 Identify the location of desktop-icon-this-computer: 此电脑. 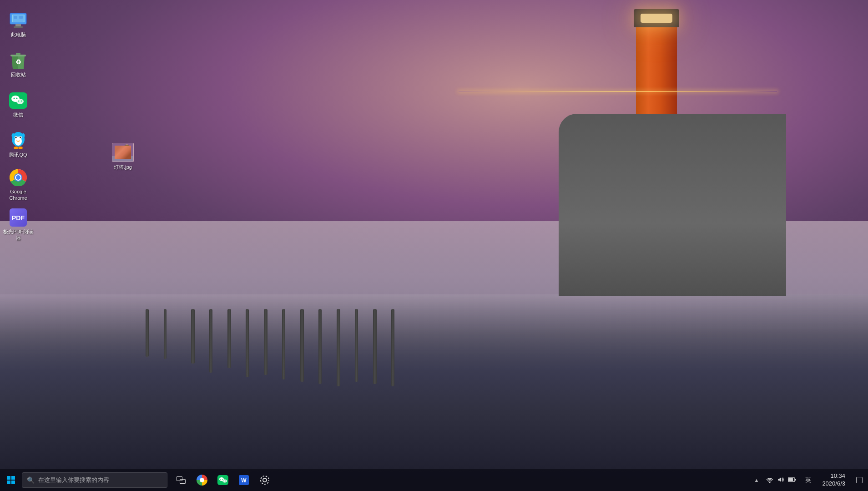
(18, 25).